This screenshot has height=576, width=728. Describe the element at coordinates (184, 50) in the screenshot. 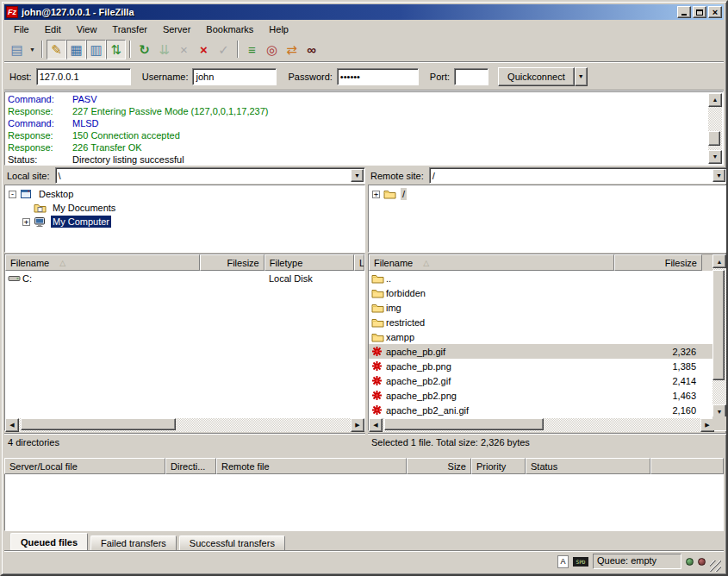

I see `cancel-transfer-icon: ×` at that location.